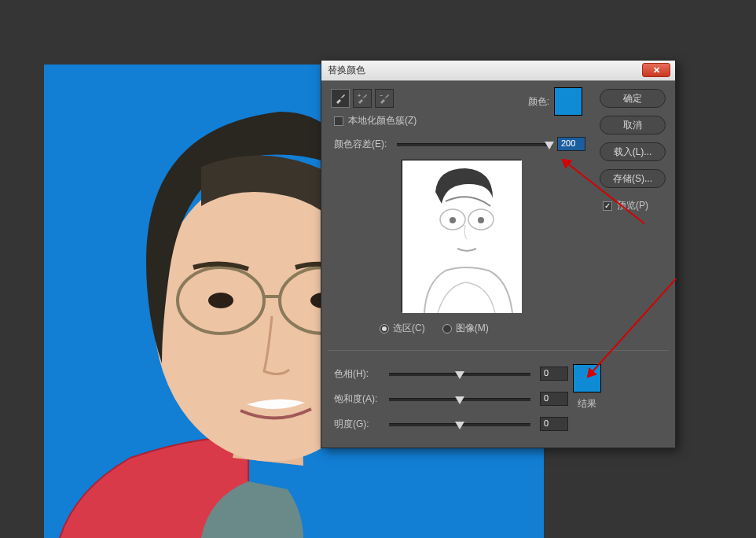 The image size is (756, 538). I want to click on hue-slider, so click(460, 374).